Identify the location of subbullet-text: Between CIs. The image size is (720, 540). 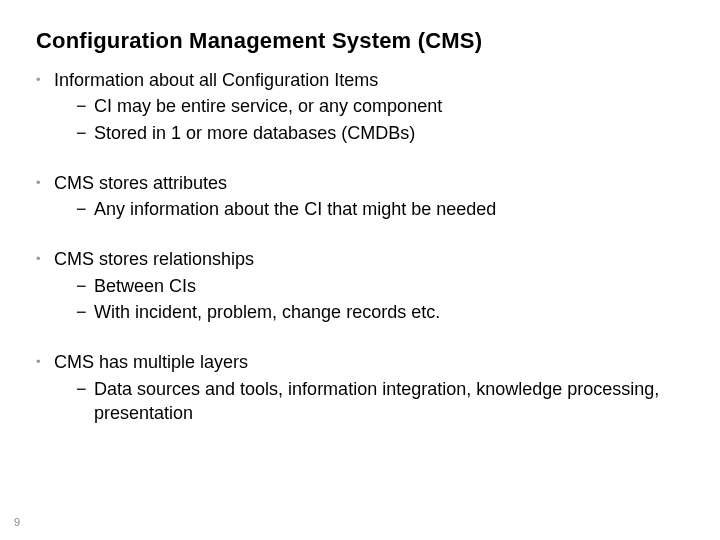
(389, 286).